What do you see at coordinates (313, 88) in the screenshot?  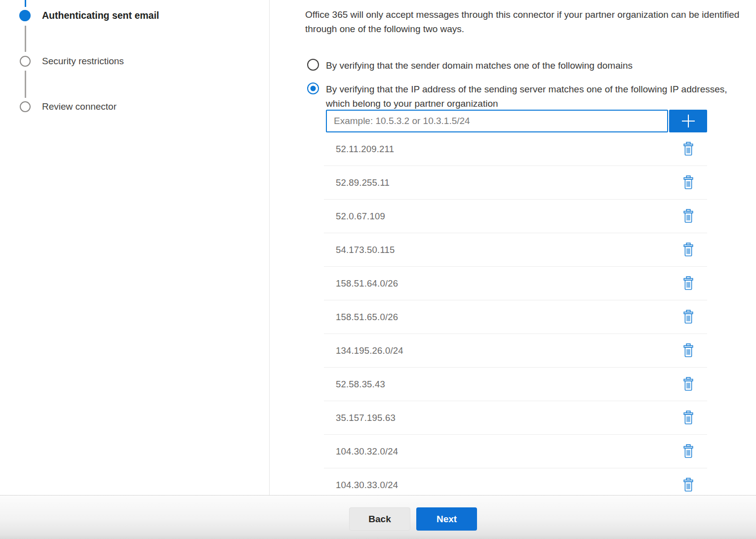 I see `radio-selected-icon` at bounding box center [313, 88].